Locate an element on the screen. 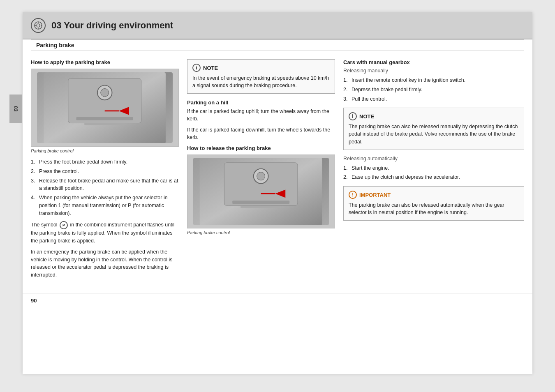 The height and width of the screenshot is (392, 555). releasing-auto-subtitle: Releasing automatically is located at coordinates (434, 159).